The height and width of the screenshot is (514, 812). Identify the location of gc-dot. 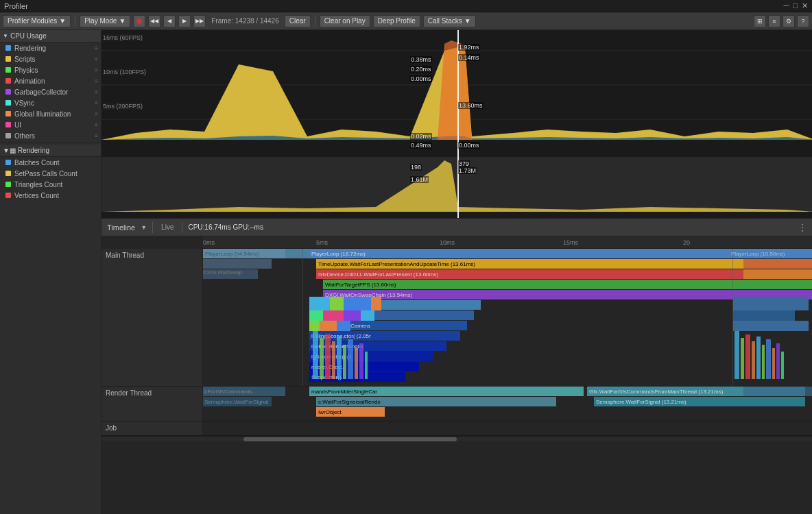
(8, 92).